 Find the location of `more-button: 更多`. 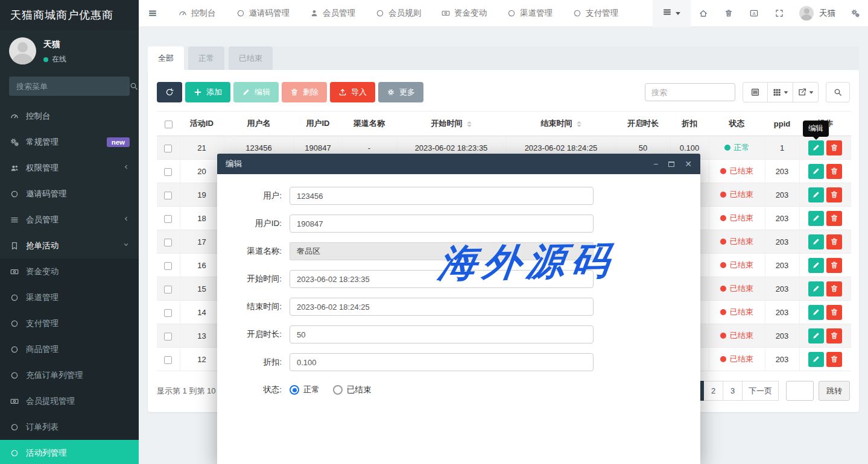

more-button: 更多 is located at coordinates (401, 92).